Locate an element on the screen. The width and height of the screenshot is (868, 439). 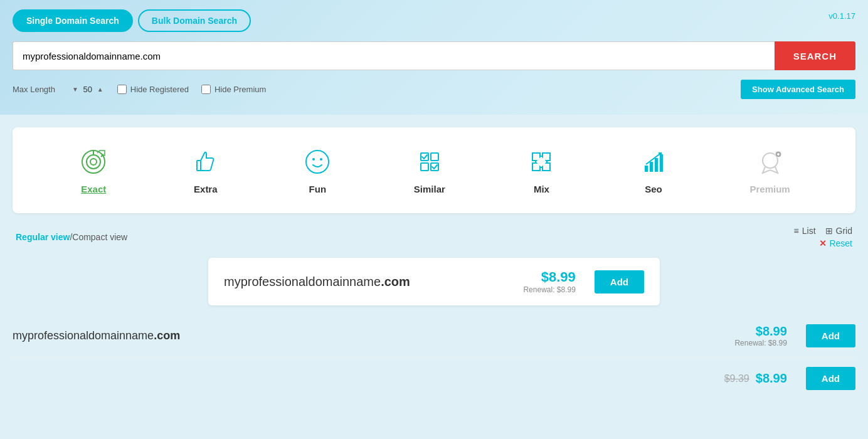
category-similar-label: Similar is located at coordinates (430, 189).